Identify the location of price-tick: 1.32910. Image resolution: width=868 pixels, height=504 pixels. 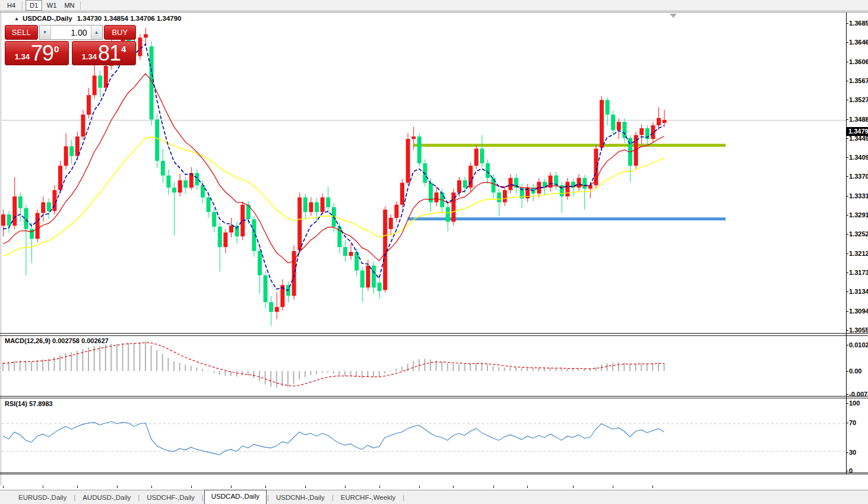
(859, 215).